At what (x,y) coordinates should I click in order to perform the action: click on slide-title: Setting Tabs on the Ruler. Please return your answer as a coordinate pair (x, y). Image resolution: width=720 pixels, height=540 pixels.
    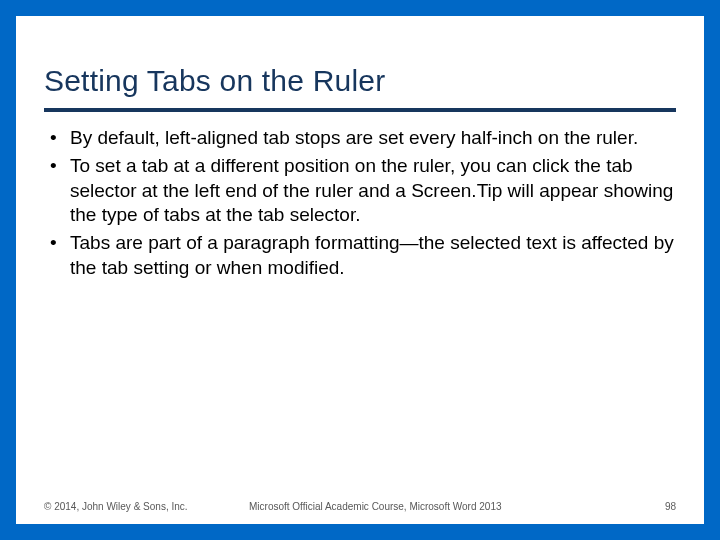
    Looking at the image, I should click on (360, 88).